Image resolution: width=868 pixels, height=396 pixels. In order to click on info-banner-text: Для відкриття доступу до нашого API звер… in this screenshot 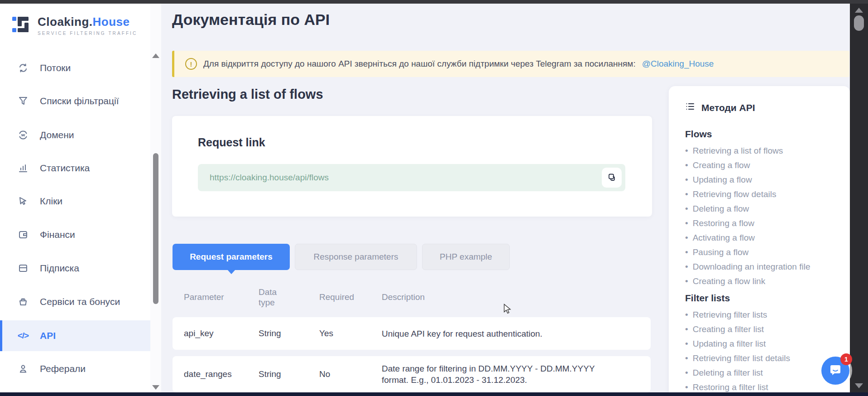, I will do `click(419, 64)`.